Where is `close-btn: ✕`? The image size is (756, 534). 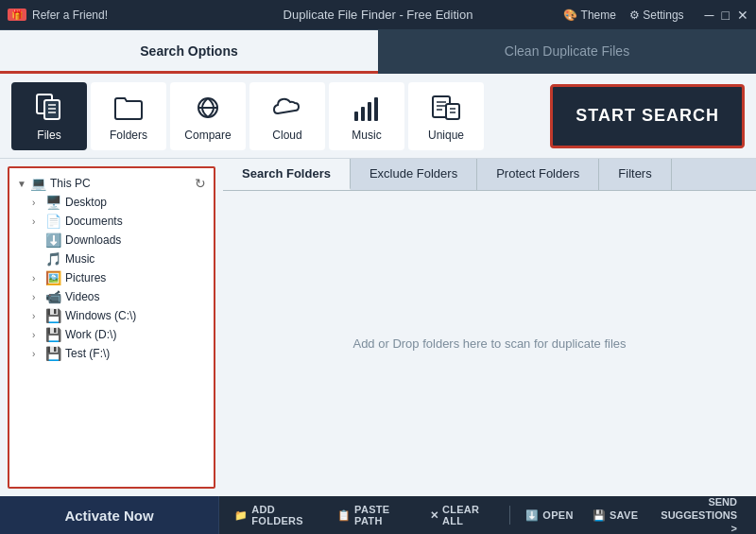 close-btn: ✕ is located at coordinates (743, 15).